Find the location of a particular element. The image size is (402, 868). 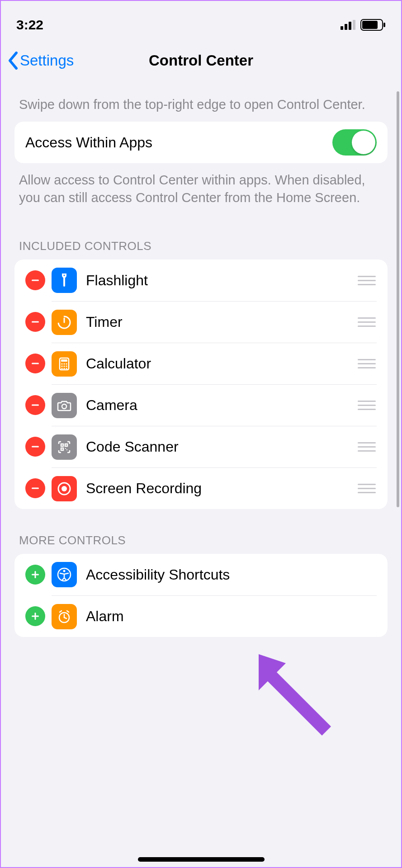

nav-bar: Settings Control Center is located at coordinates (201, 61).